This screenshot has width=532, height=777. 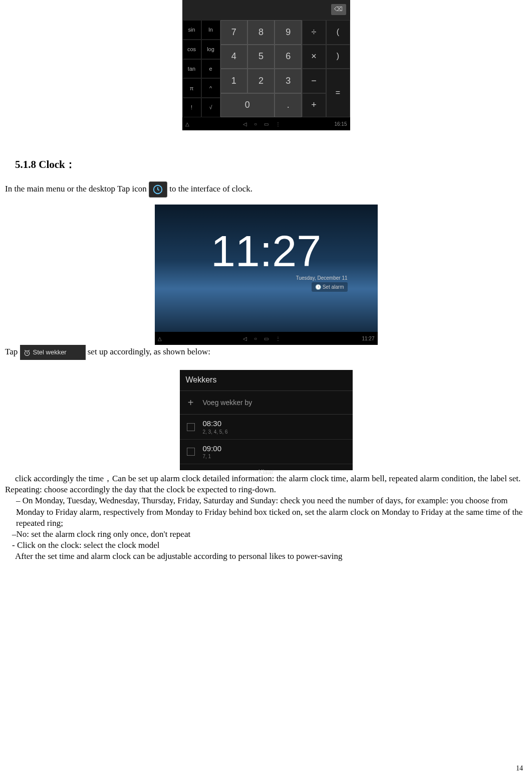 What do you see at coordinates (267, 275) in the screenshot?
I see `clock-screenshot: 11:27 Tuesday, December 11 🕒 Set alarm △…` at bounding box center [267, 275].